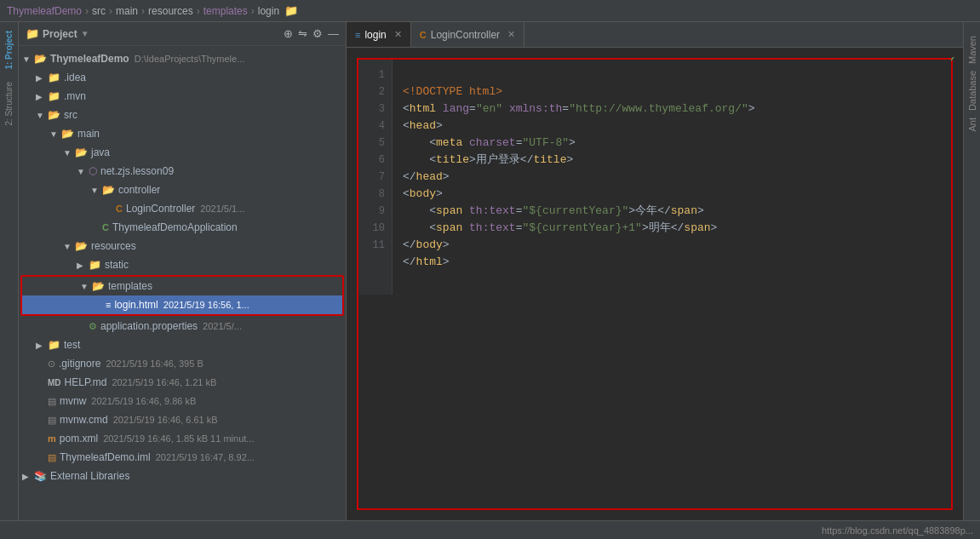 The height and width of the screenshot is (539, 980). I want to click on tree-item-test: ▶ 📁 test, so click(182, 345).